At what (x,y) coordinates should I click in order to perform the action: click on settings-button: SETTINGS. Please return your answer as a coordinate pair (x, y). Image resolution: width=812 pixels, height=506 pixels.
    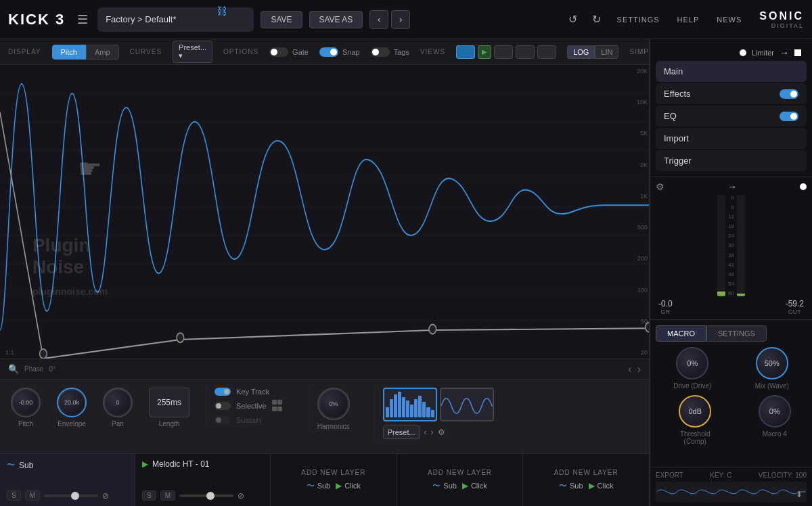
    Looking at the image, I should click on (639, 20).